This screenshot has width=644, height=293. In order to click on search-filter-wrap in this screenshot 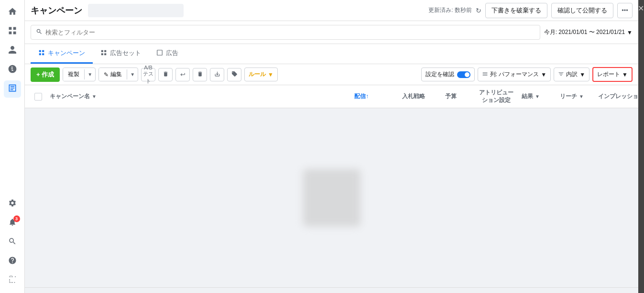, I will do `click(285, 33)`.